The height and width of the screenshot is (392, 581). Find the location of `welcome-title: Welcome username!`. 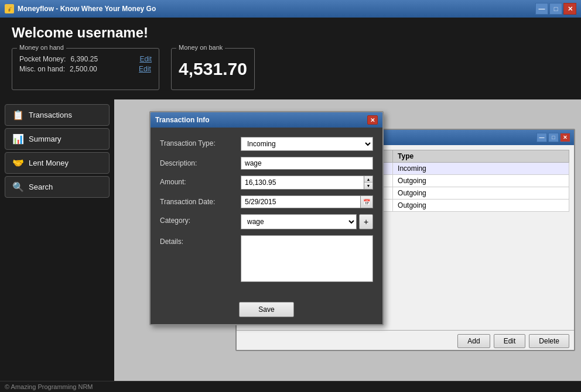

welcome-title: Welcome username! is located at coordinates (290, 33).